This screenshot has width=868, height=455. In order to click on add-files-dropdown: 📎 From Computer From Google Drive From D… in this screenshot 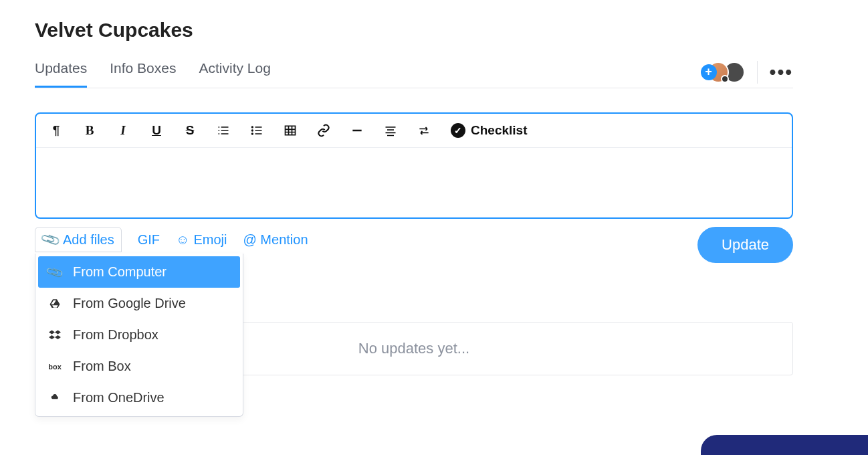, I will do `click(139, 335)`.